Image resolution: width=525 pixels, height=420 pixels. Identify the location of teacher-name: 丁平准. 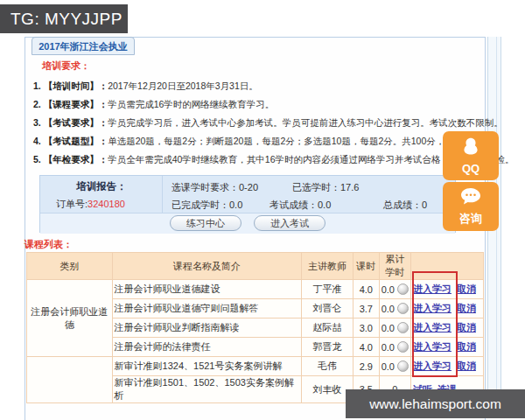
(327, 290).